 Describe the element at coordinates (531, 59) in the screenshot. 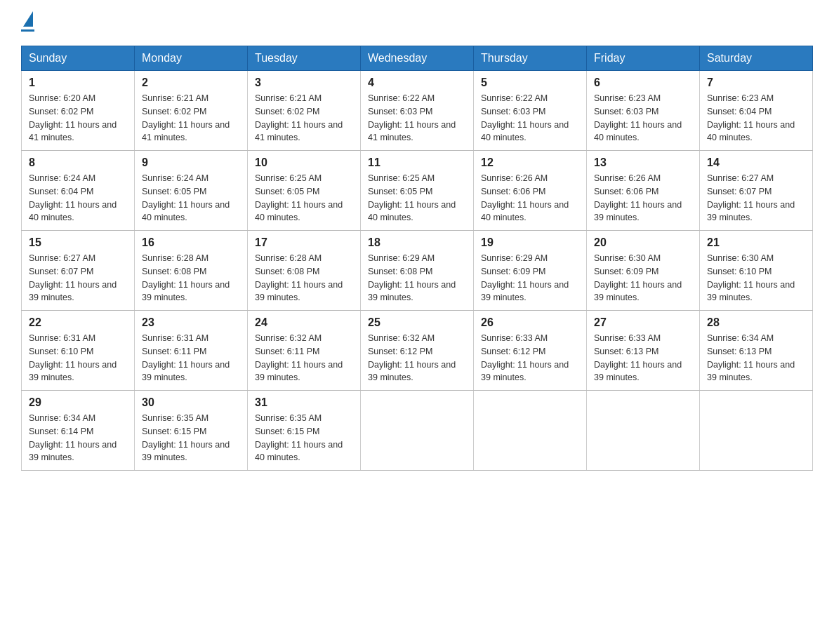

I see `calendar-day-header: Thursday` at that location.